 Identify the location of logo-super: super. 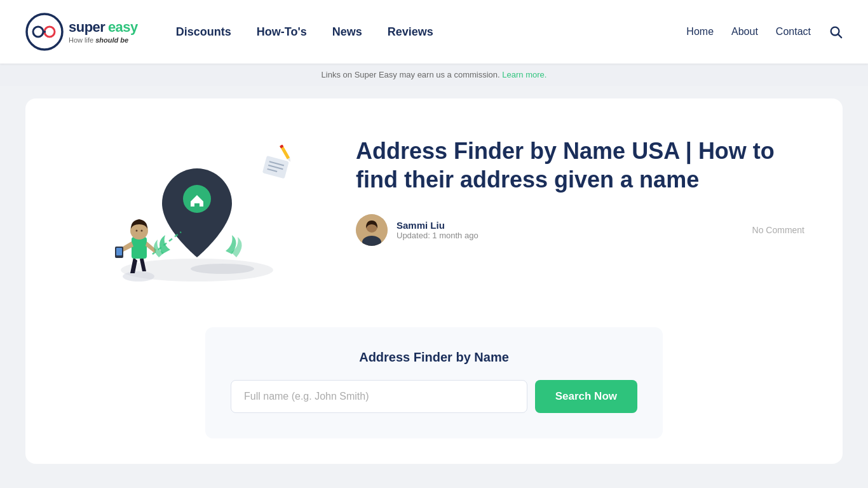
(86, 27).